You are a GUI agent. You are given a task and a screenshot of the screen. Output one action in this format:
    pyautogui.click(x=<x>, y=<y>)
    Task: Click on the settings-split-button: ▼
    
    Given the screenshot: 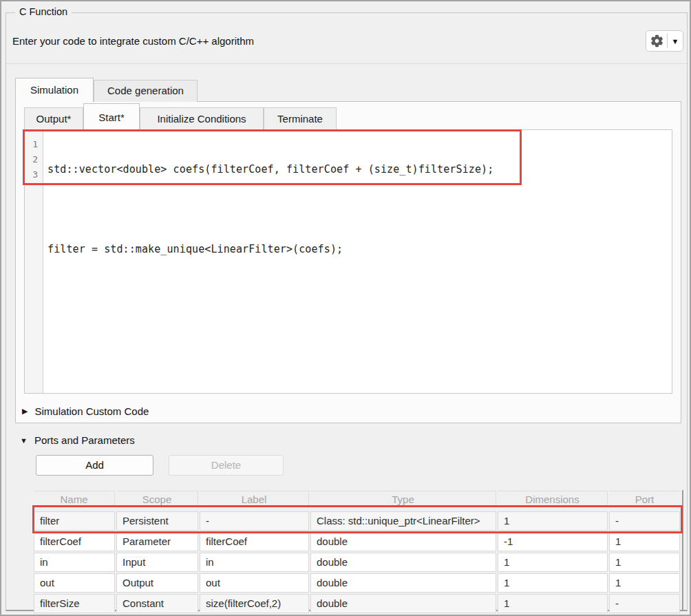 What is the action you would take?
    pyautogui.click(x=665, y=41)
    